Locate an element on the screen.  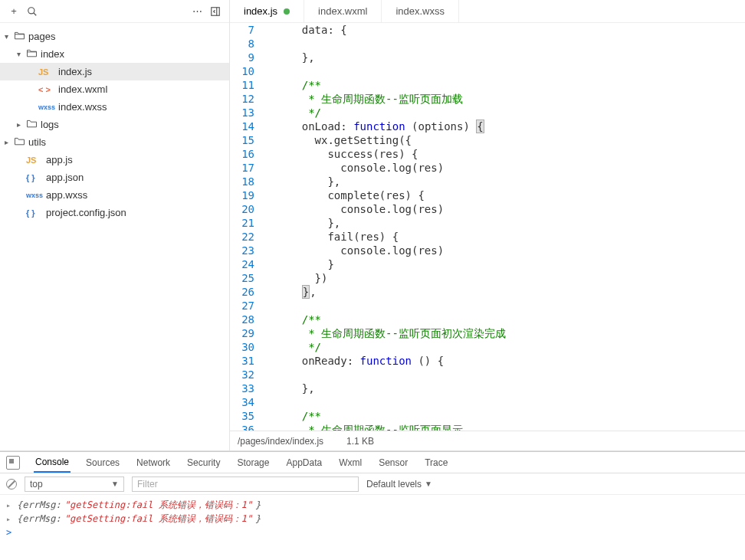
devtools-tab-trace: Trace is located at coordinates (436, 463).